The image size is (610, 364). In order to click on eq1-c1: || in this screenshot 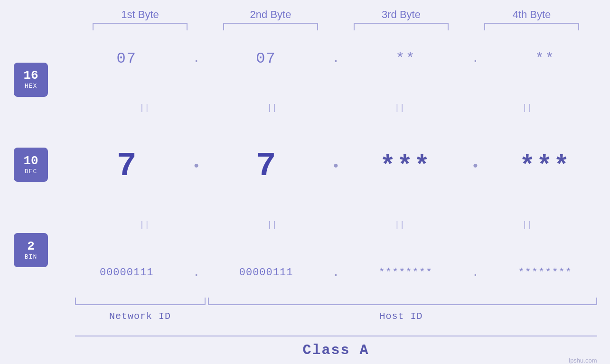, I will do `click(144, 108)`.